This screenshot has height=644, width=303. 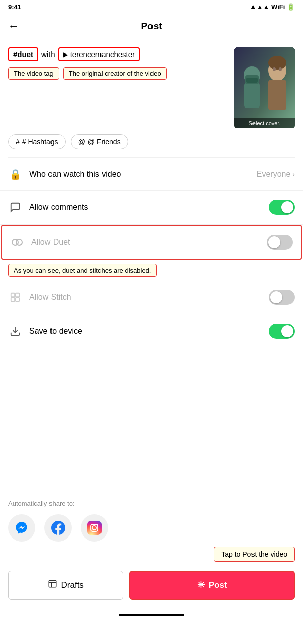 I want to click on video-tag-tooltip: The video tag, so click(x=33, y=74).